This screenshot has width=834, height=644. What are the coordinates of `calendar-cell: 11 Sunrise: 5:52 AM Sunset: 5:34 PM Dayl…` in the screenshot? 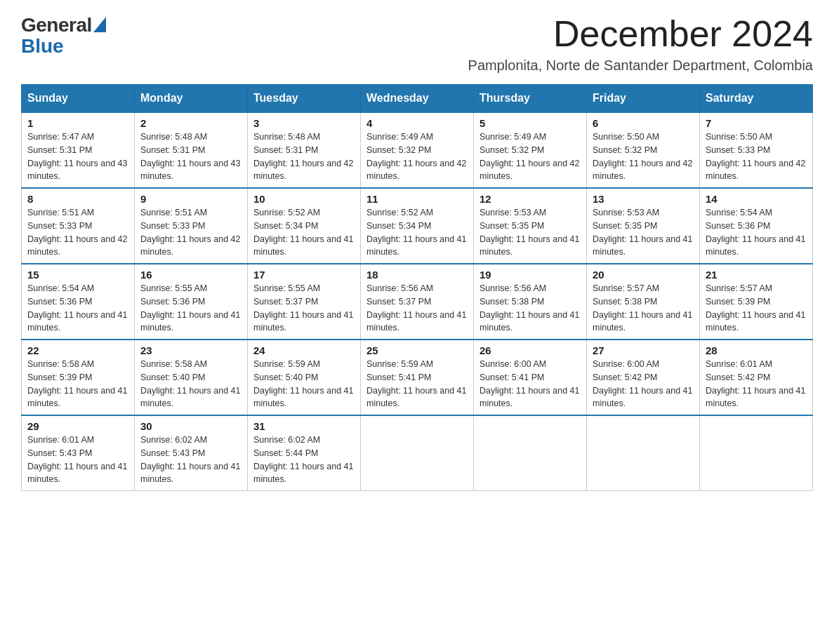 It's located at (417, 226).